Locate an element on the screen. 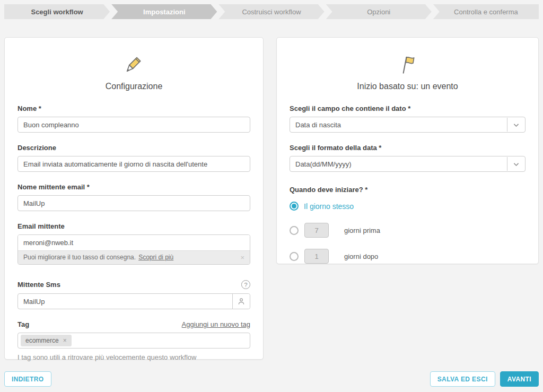 Image resolution: width=543 pixels, height=392 pixels. field-mittente-sms: Mittente Sms ? is located at coordinates (134, 295).